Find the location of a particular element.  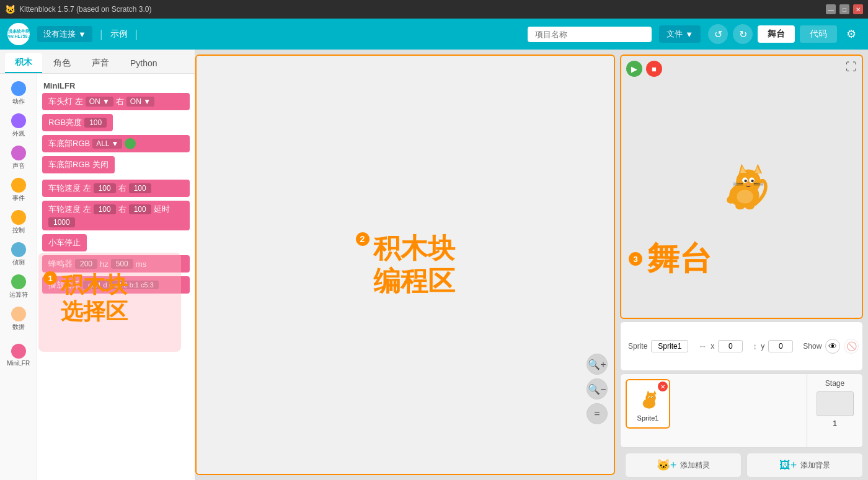

examples-button: 示例 is located at coordinates (119, 34).